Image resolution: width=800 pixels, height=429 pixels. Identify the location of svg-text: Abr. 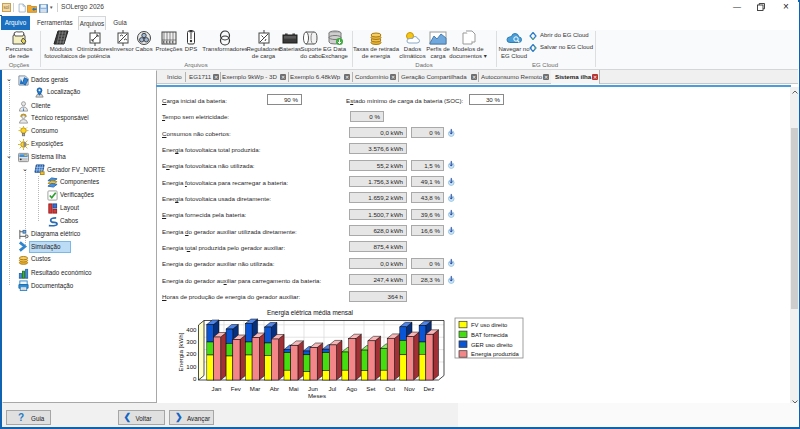
(274, 388).